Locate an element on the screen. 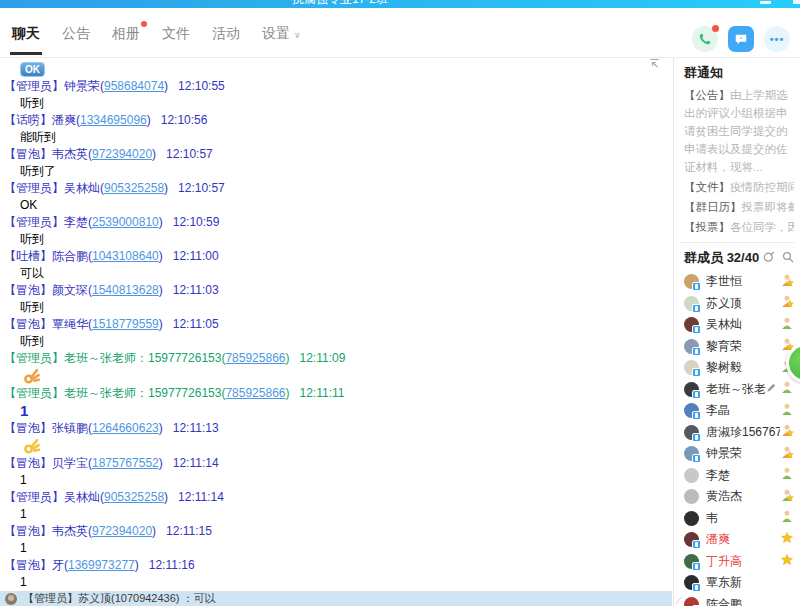 This screenshot has height=606, width=800. edit-pencil-icon is located at coordinates (772, 389).